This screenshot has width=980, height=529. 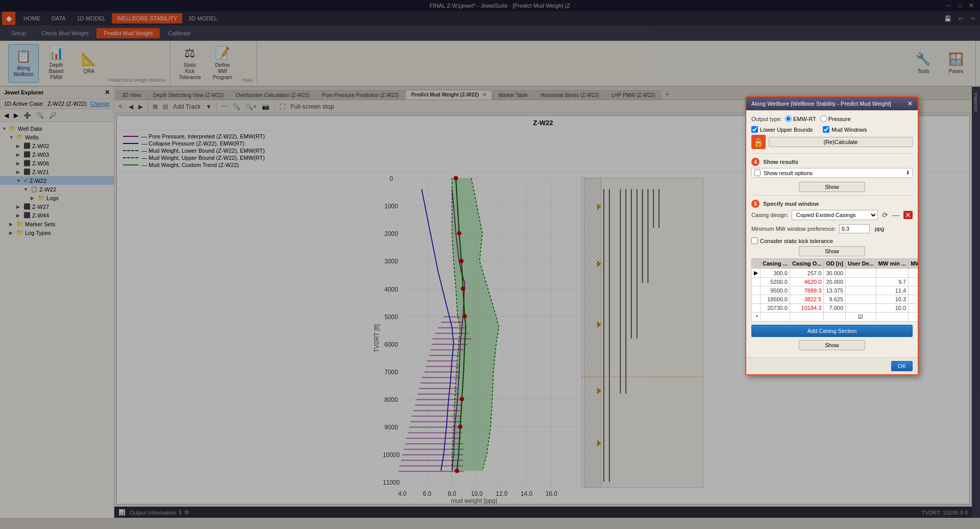 I want to click on casing-row-1-od: 20.000, so click(x=835, y=282).